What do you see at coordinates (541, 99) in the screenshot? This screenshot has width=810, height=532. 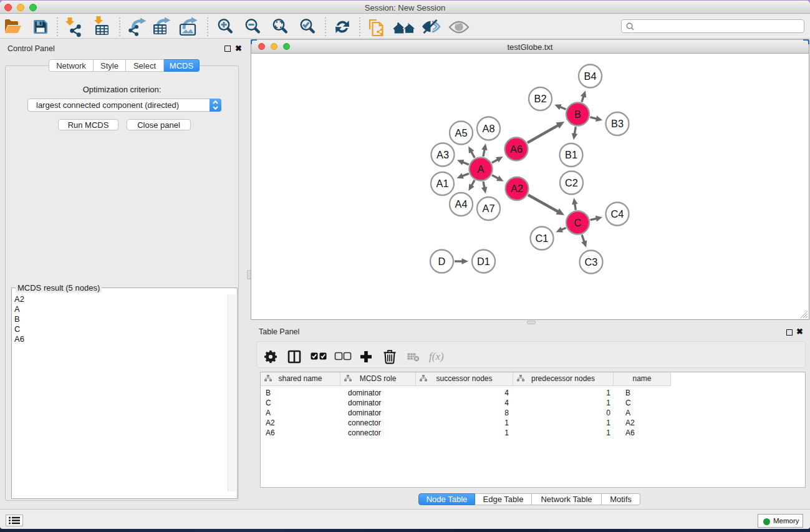 I see `svg-text: B2` at bounding box center [541, 99].